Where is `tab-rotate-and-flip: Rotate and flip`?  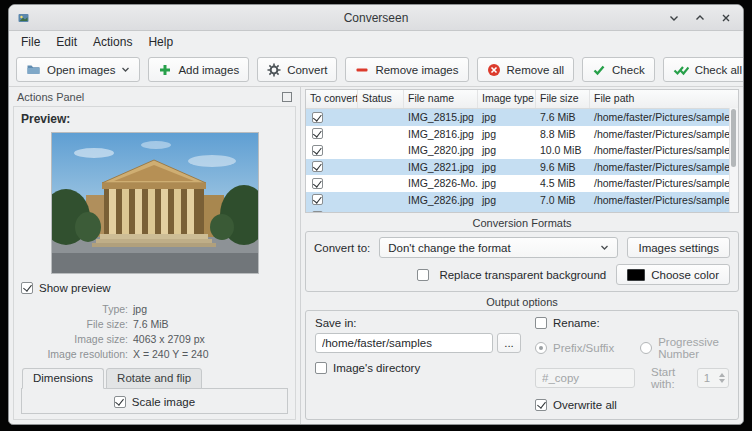 tab-rotate-and-flip: Rotate and flip is located at coordinates (154, 378).